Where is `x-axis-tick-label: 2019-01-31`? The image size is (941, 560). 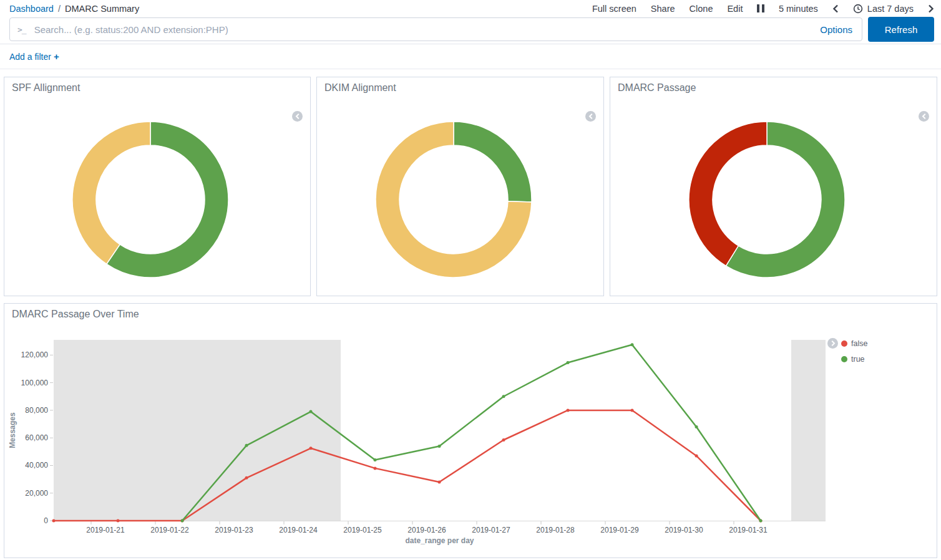
x-axis-tick-label: 2019-01-31 is located at coordinates (748, 530).